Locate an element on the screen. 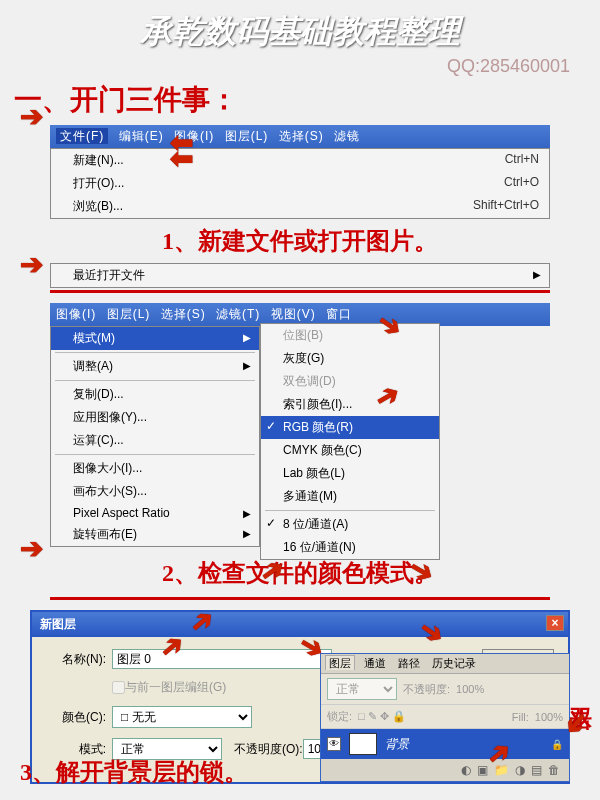  menu-item-par: Pixel Aspect Ratio▶ is located at coordinates (155, 513).